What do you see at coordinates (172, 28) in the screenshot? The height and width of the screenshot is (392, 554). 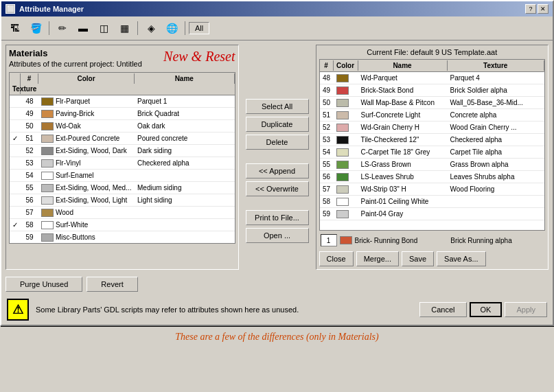 I see `world-toolbar-btn: 🌐` at bounding box center [172, 28].